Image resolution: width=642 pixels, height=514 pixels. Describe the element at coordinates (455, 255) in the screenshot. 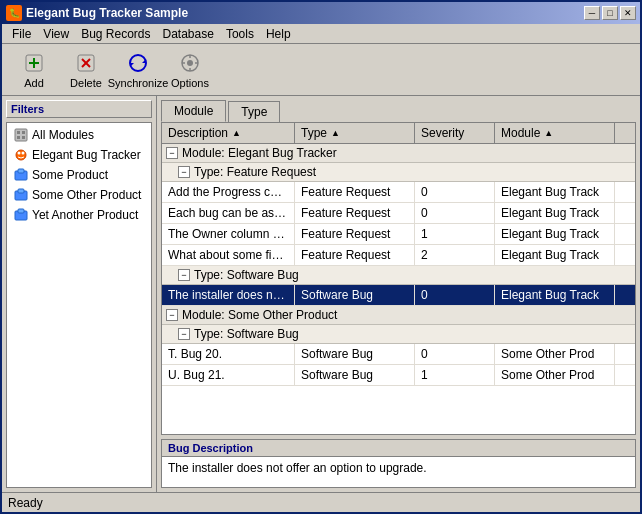

I see `cell-severity: 2` at that location.